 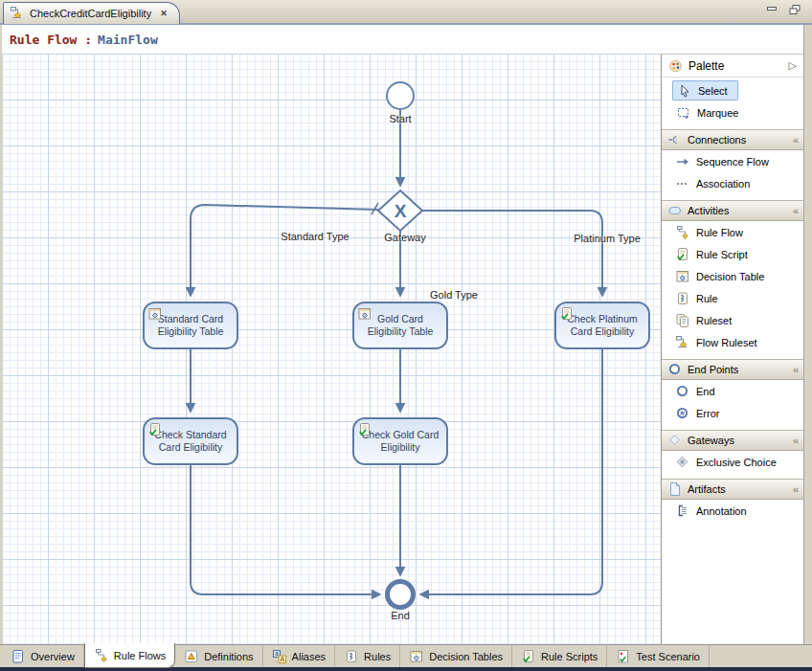 What do you see at coordinates (733, 414) in the screenshot?
I see `palette-item-error: Error` at bounding box center [733, 414].